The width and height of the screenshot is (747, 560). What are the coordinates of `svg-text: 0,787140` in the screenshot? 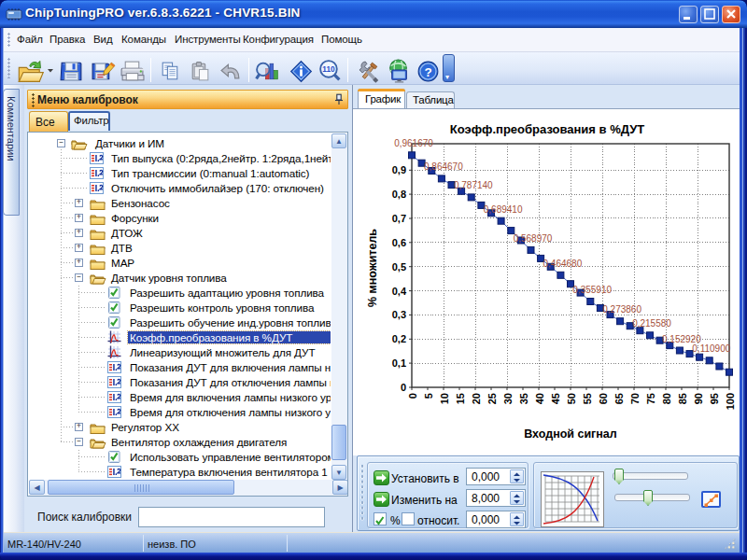 It's located at (473, 185).